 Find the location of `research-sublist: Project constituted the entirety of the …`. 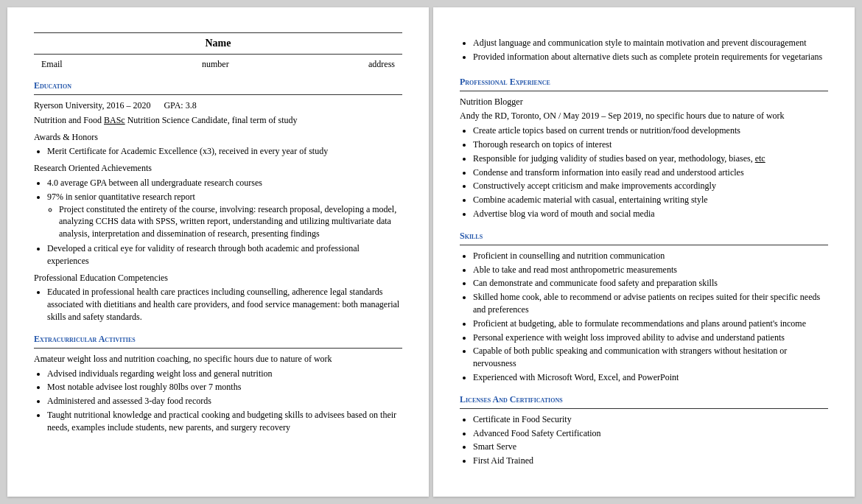

research-sublist: Project constituted the entirety of the … is located at coordinates (231, 222).